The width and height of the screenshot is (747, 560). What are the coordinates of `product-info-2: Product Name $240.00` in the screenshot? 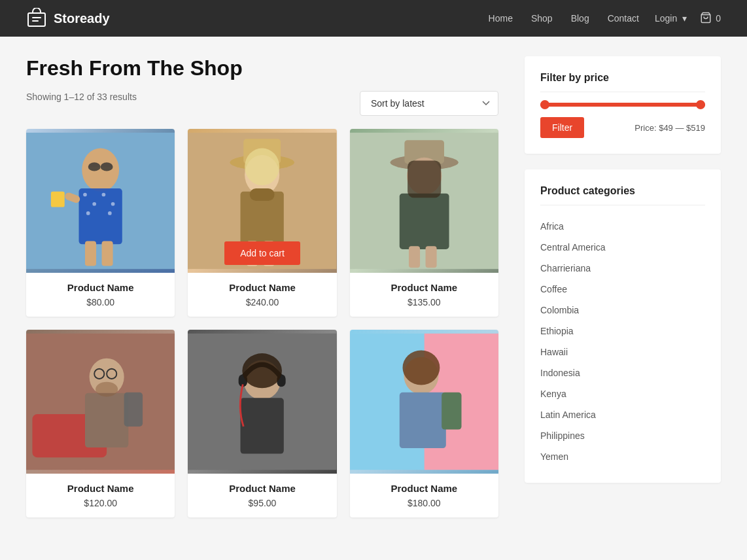 It's located at (262, 294).